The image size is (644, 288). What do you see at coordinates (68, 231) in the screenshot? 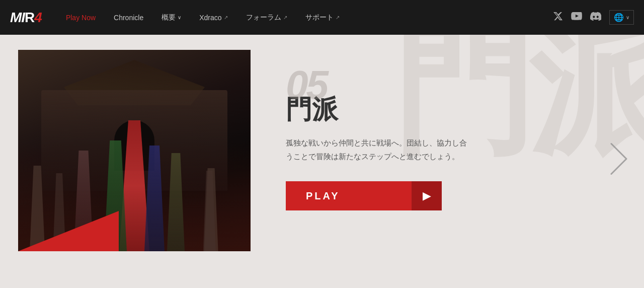
I see `red-triangle-decoration` at bounding box center [68, 231].